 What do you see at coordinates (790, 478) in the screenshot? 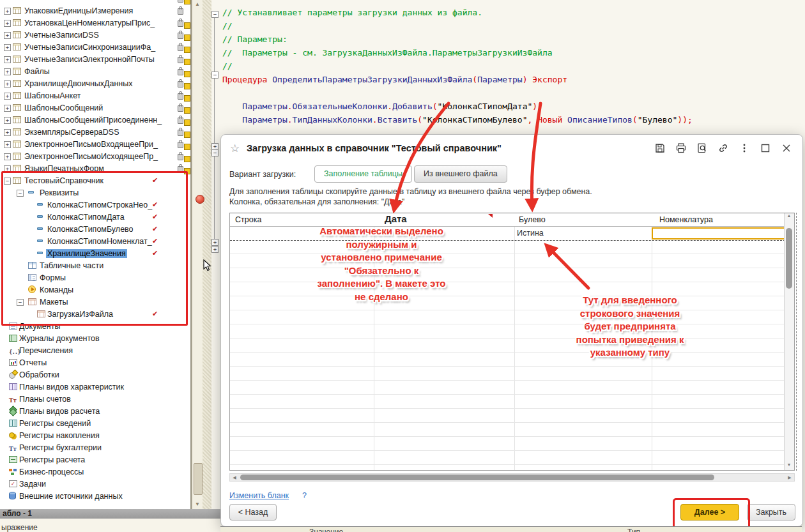
I see `scroll-right-icon: ▶` at bounding box center [790, 478].